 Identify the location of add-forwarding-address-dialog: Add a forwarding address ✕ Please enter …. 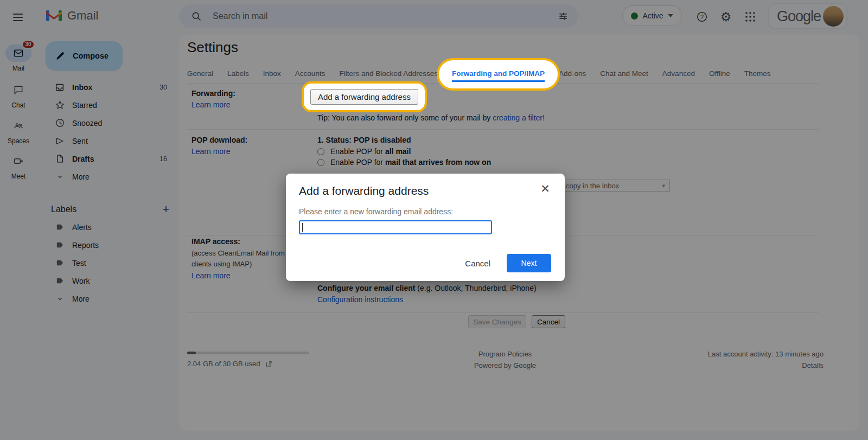
(425, 227).